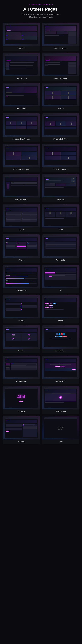  I want to click on card-social-share: f t i in Facebook Twitter Instagram, so click(61, 340).